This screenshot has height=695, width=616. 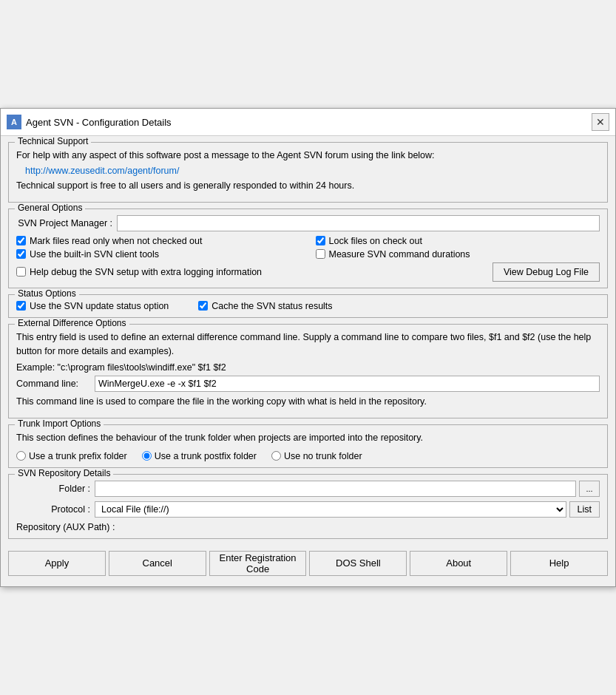 What do you see at coordinates (272, 306) in the screenshot?
I see `checkbox-cache-status-label: Cache the SVN status results` at bounding box center [272, 306].